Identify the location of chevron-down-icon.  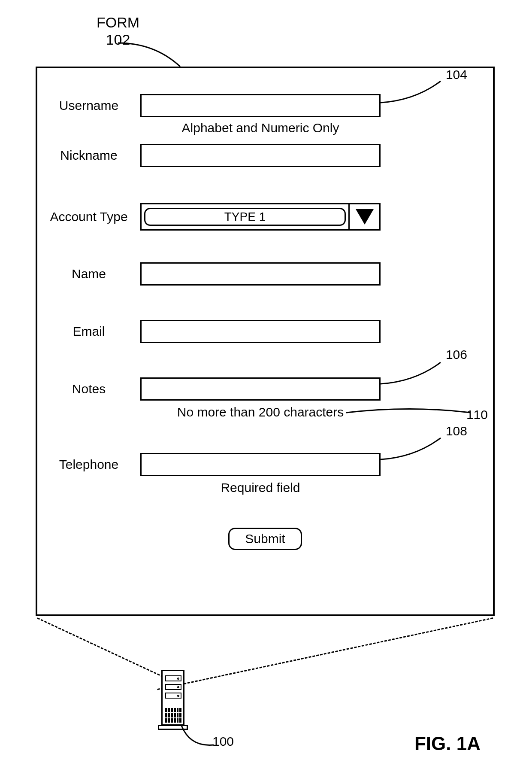
(365, 217).